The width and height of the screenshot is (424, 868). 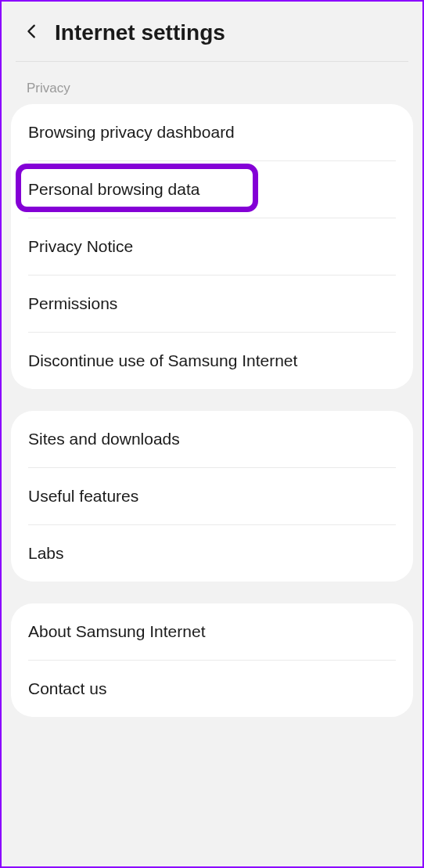 What do you see at coordinates (212, 189) in the screenshot?
I see `settings-item-personal-browsing-data: Personal browsing data` at bounding box center [212, 189].